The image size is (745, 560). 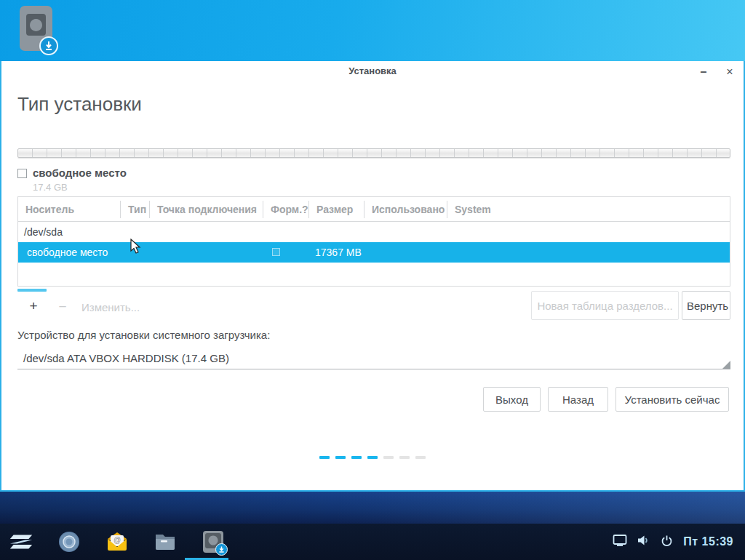 What do you see at coordinates (70, 232) in the screenshot?
I see `cell-device: /dev/sda` at bounding box center [70, 232].